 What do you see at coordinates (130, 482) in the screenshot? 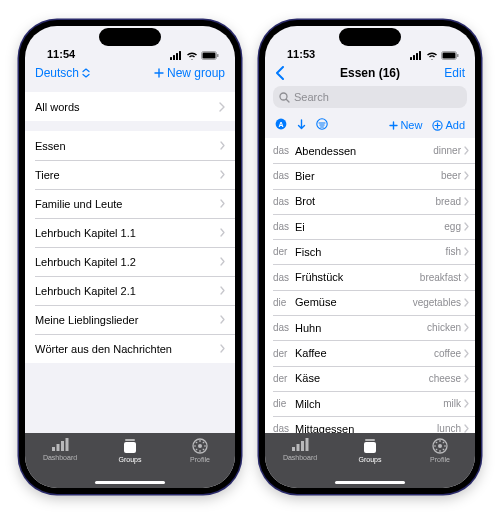
I see `home-indicator` at bounding box center [130, 482].